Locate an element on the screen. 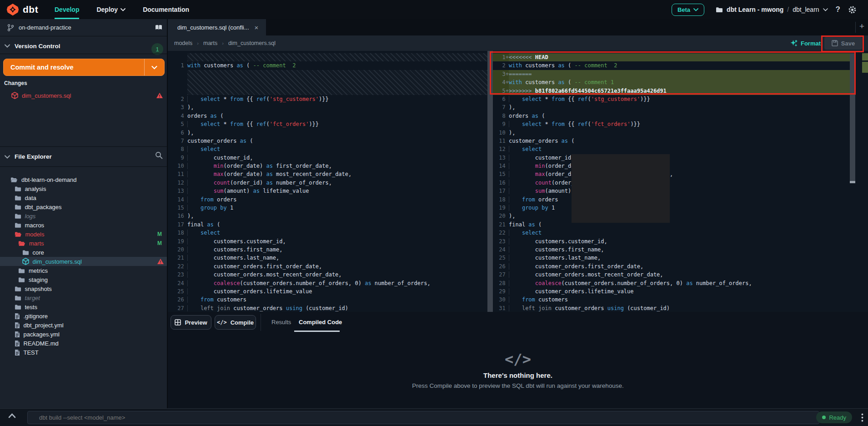 The height and width of the screenshot is (426, 868). code-line-20: 20 ), is located at coordinates (674, 216).